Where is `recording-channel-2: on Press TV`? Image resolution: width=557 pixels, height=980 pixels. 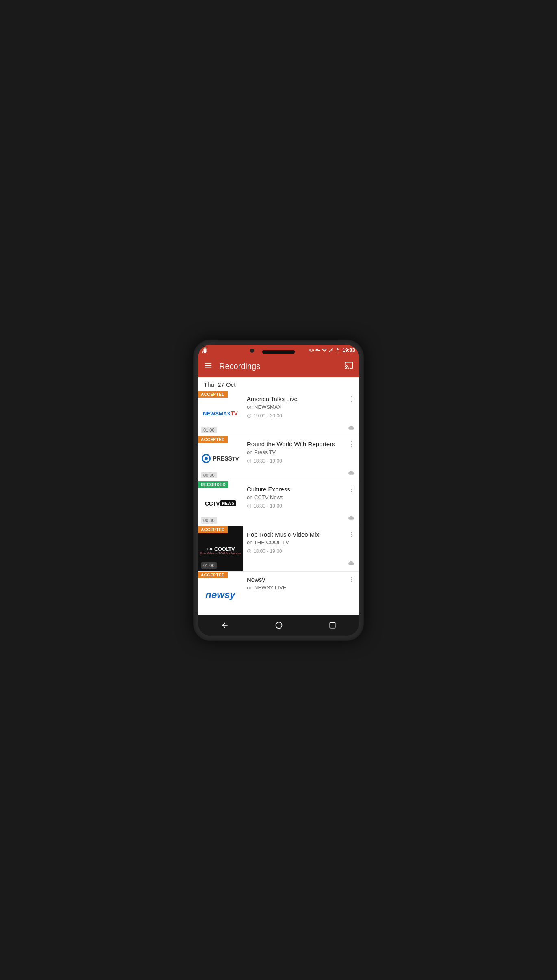 recording-channel-2: on Press TV is located at coordinates (296, 452).